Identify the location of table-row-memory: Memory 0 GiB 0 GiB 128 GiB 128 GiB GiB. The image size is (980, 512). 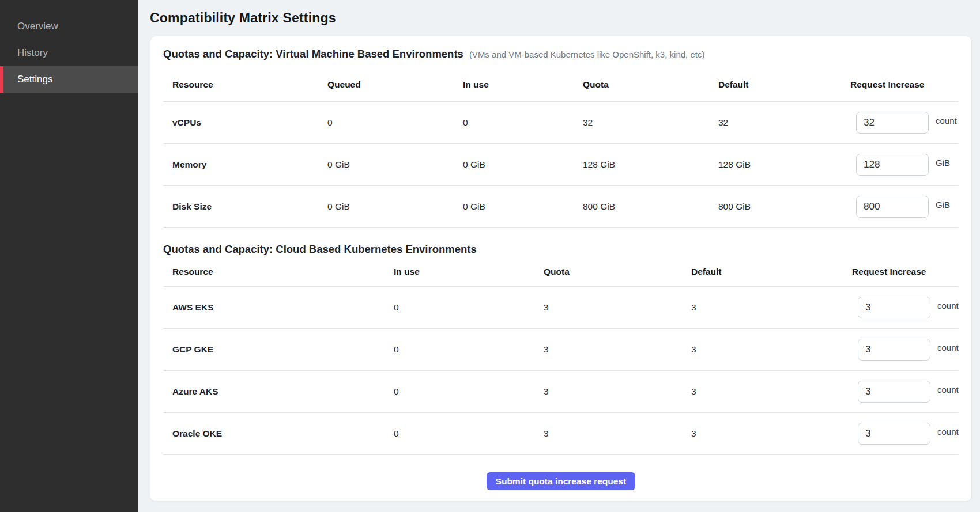
(561, 165).